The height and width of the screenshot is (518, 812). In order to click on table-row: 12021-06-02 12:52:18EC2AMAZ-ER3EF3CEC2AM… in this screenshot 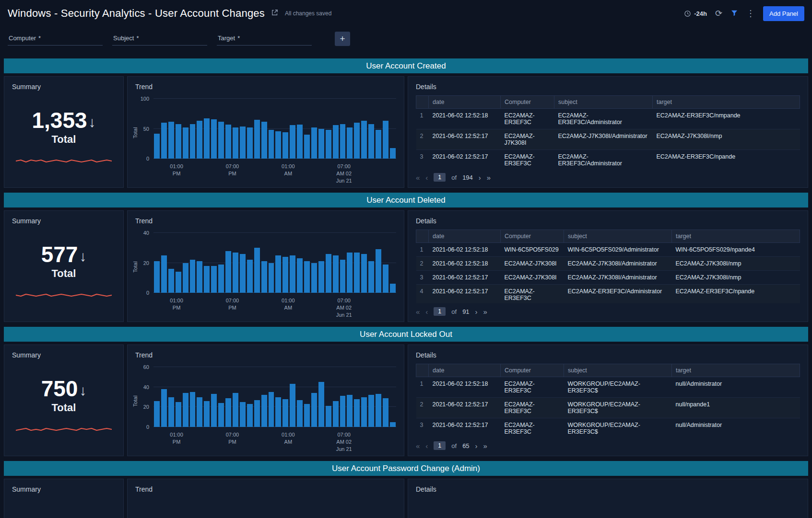, I will do `click(608, 119)`.